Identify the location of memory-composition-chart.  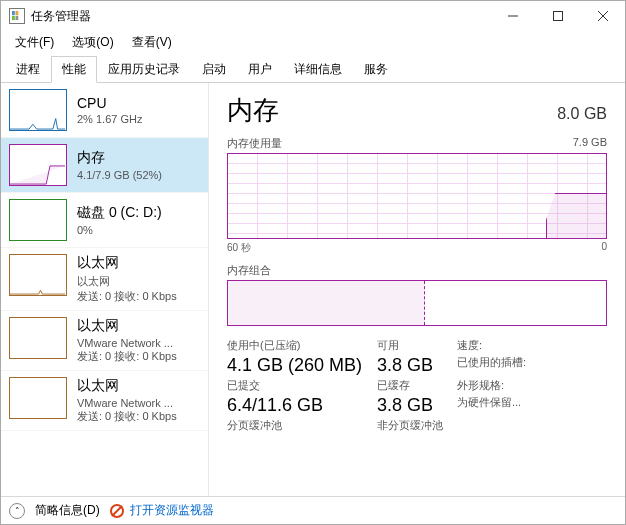
(417, 303).